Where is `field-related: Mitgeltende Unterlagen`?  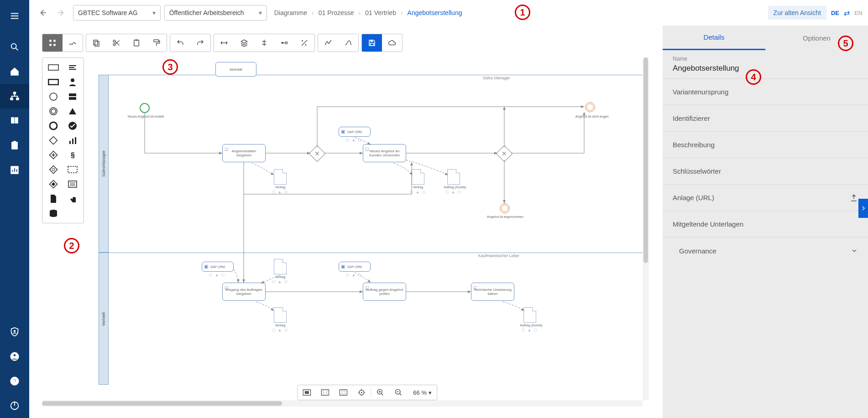
field-related: Mitgeltende Unterlagen is located at coordinates (765, 224).